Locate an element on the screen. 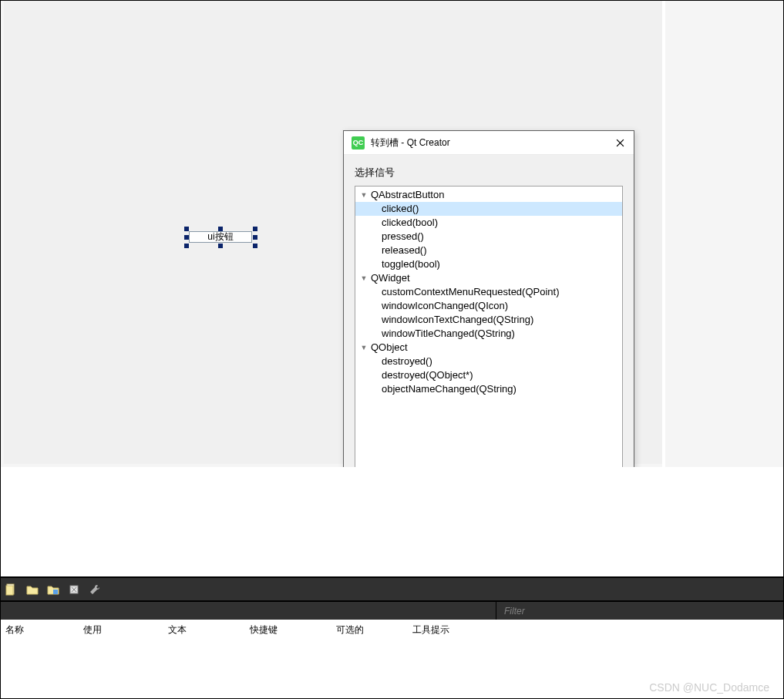 The image size is (784, 699). tree-item-label: clicked(bool) is located at coordinates (398, 223).